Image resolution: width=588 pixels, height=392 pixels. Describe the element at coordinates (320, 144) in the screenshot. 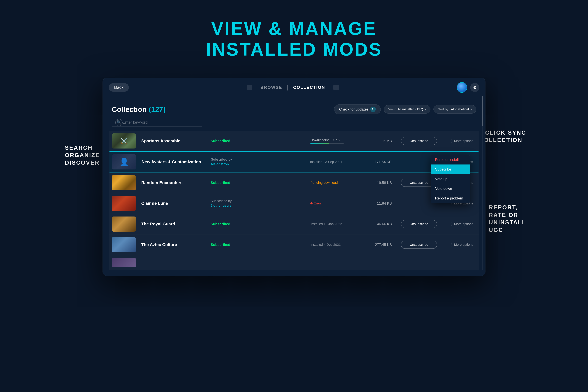

I see `download-fill-spartans` at that location.